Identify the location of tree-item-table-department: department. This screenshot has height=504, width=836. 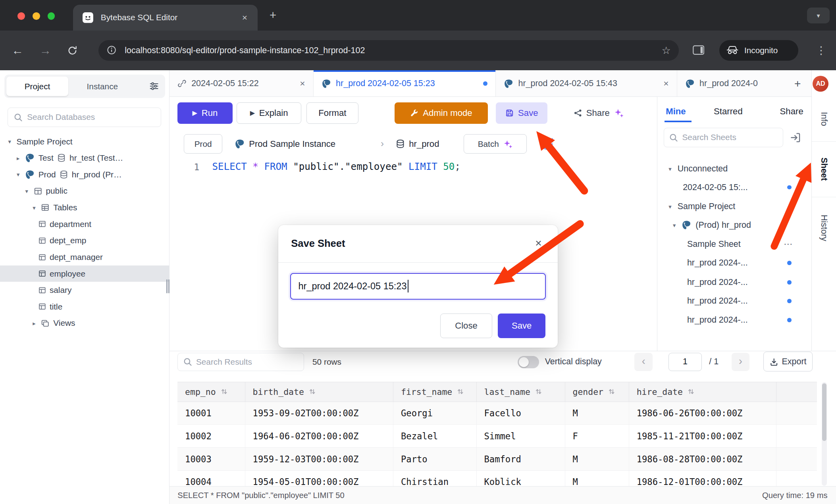
(85, 224).